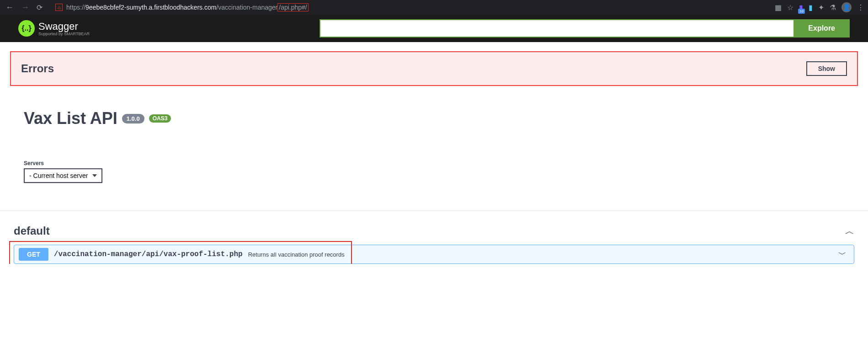 The height and width of the screenshot is (349, 868). Describe the element at coordinates (32, 231) in the screenshot. I see `section-title: default` at that location.